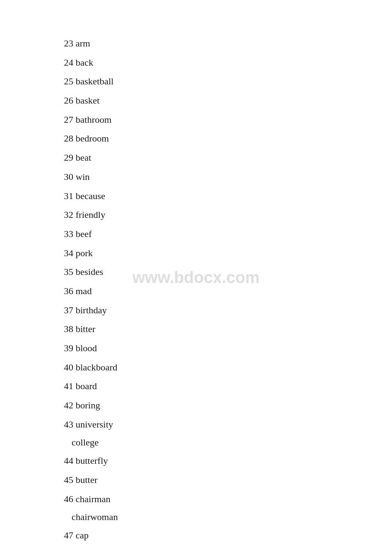 This screenshot has height=555, width=392. What do you see at coordinates (228, 425) in the screenshot?
I see `list-item: 43 university` at bounding box center [228, 425].